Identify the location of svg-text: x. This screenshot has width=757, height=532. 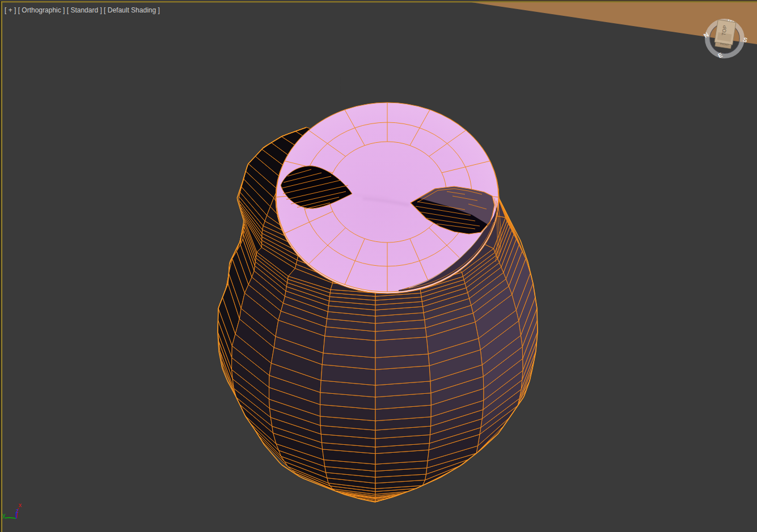
(20, 505).